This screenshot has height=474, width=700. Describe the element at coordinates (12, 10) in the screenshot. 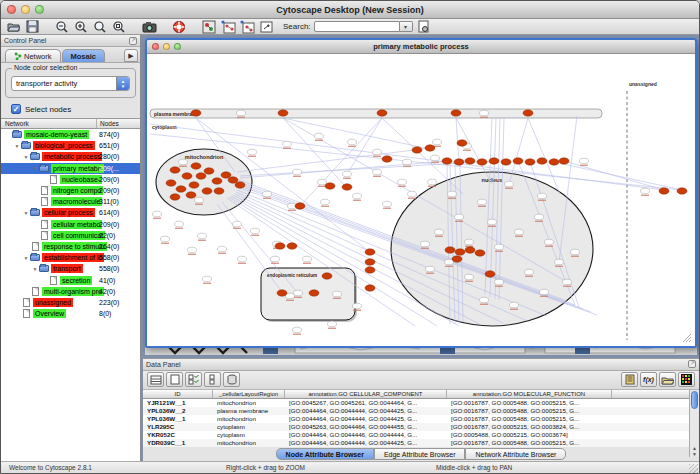

I see `close-button` at that location.